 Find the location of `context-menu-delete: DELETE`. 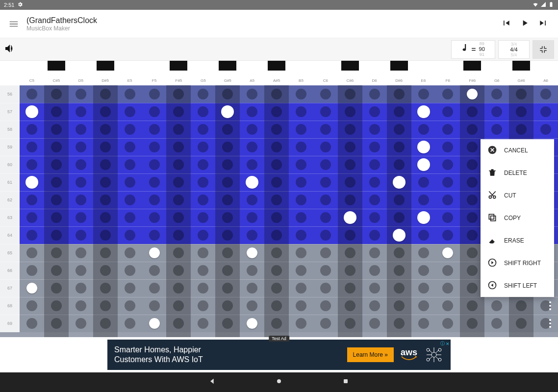

context-menu-delete: DELETE is located at coordinates (517, 173).